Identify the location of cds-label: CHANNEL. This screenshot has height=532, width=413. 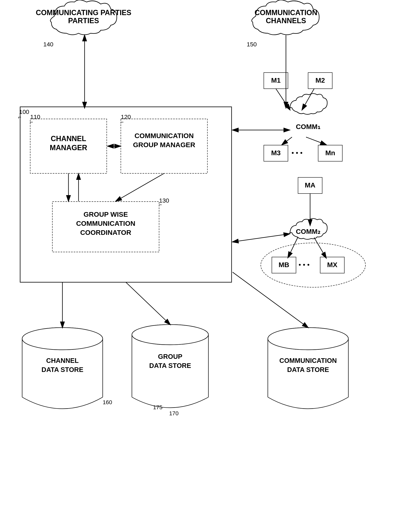
(62, 361).